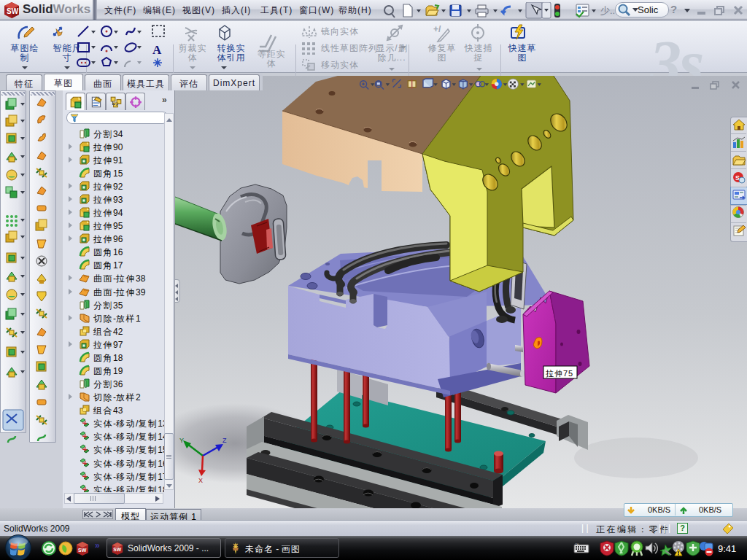 The image size is (747, 560). Describe the element at coordinates (225, 440) in the screenshot. I see `svg-text: Z` at that location.